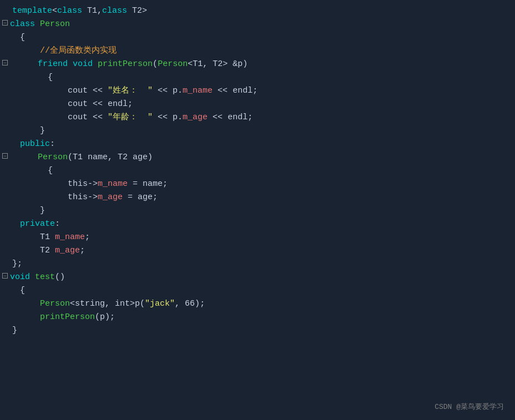 The width and height of the screenshot is (515, 420). What do you see at coordinates (40, 24) in the screenshot?
I see `line-tokens: class Person` at bounding box center [40, 24].